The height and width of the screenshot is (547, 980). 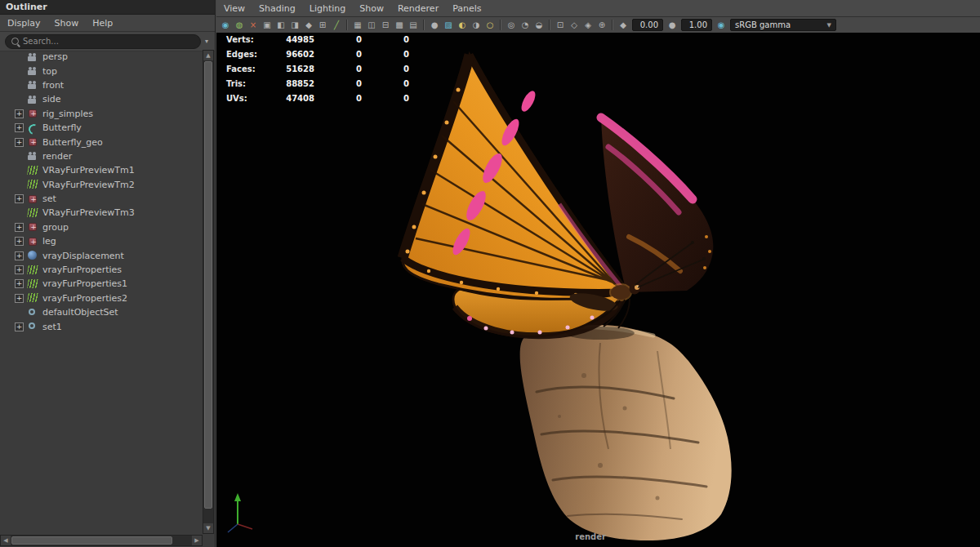 I want to click on multisample-icon: ◒, so click(x=539, y=24).